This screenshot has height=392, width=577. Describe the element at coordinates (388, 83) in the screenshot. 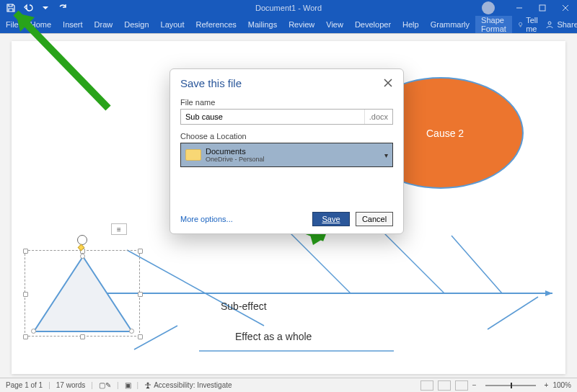

I see `close-icon` at that location.